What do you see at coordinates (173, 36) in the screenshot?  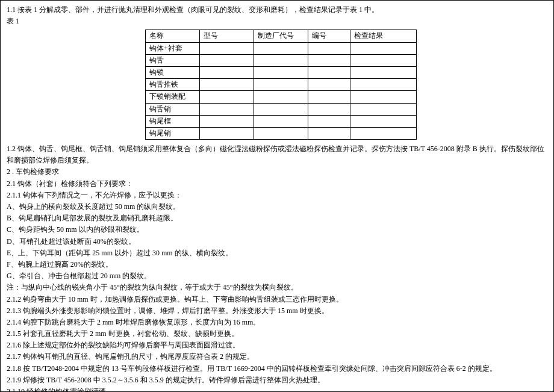 I see `th-name: 名称` at bounding box center [173, 36].